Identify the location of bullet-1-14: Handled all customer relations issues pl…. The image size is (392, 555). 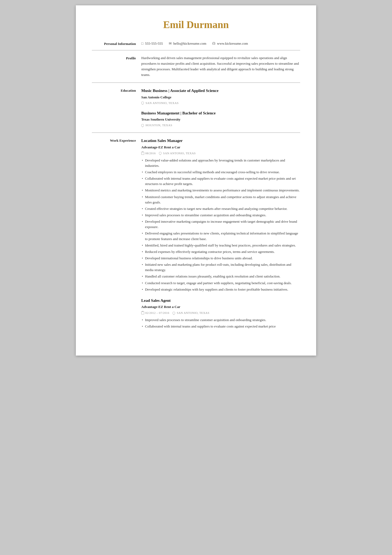
(221, 276).